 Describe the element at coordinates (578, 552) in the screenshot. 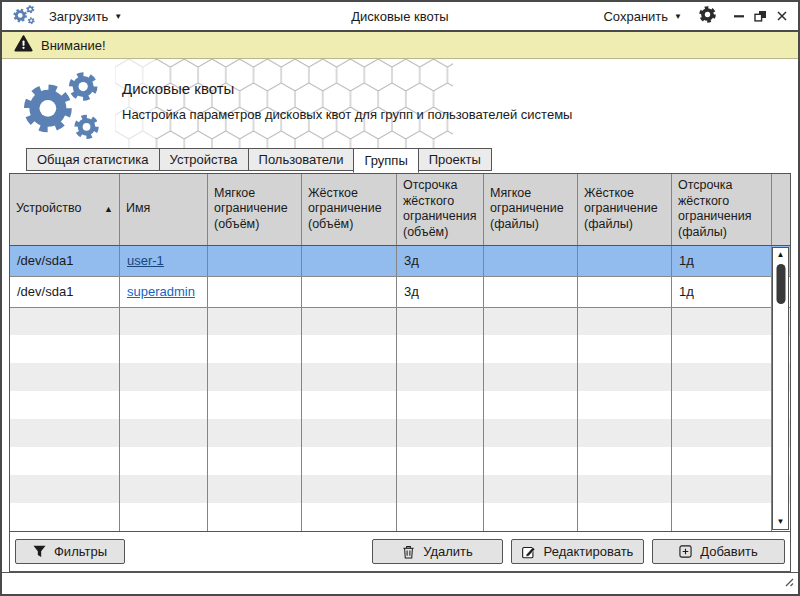

I see `edit-button: Редактировать` at that location.